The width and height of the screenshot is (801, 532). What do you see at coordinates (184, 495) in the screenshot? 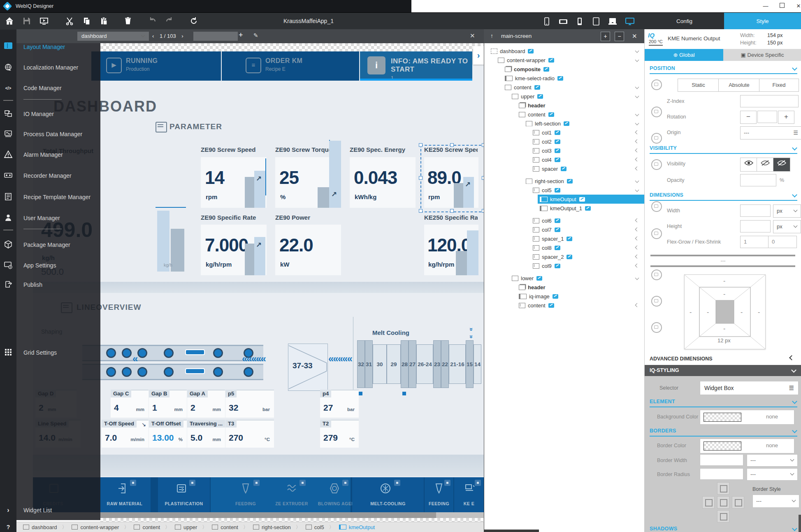
I see `nav-item-plastification: PLASTIFICATION` at bounding box center [184, 495].